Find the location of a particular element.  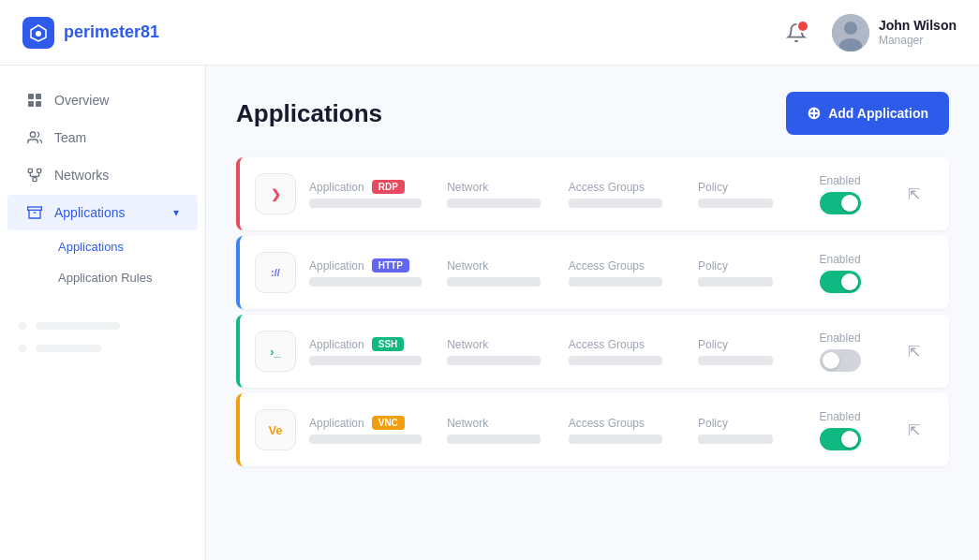

overview-label: Overview is located at coordinates (82, 100).